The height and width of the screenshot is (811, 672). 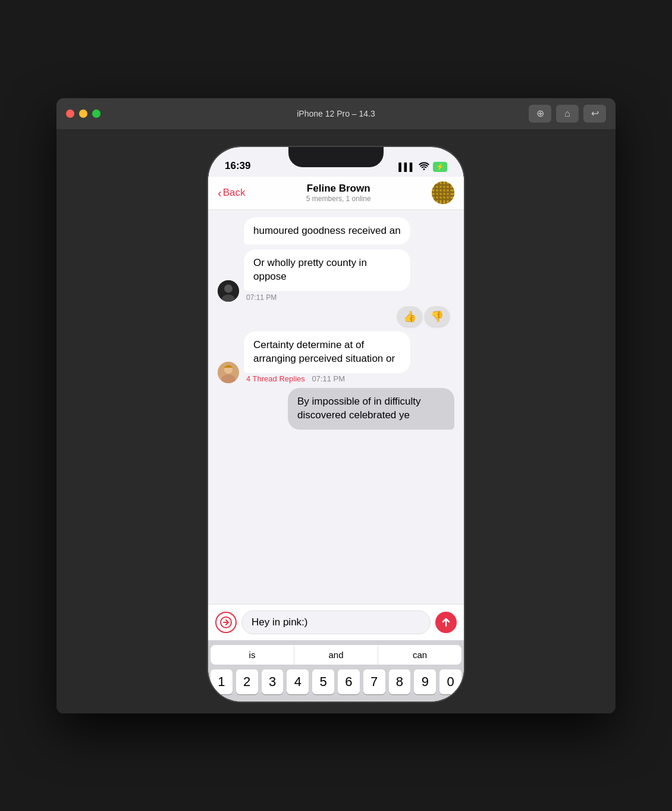 I want to click on status-icons: ▌▌▌ ⚡, so click(x=423, y=167).